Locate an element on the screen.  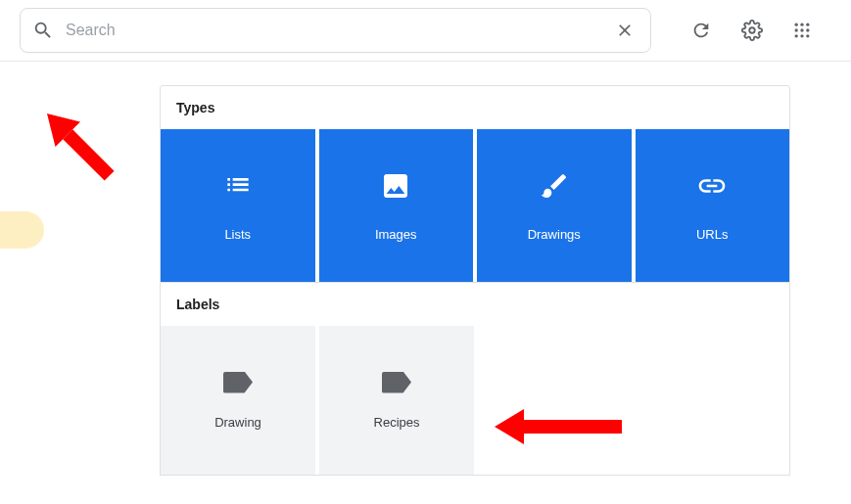
labels-header: Labels is located at coordinates (475, 304).